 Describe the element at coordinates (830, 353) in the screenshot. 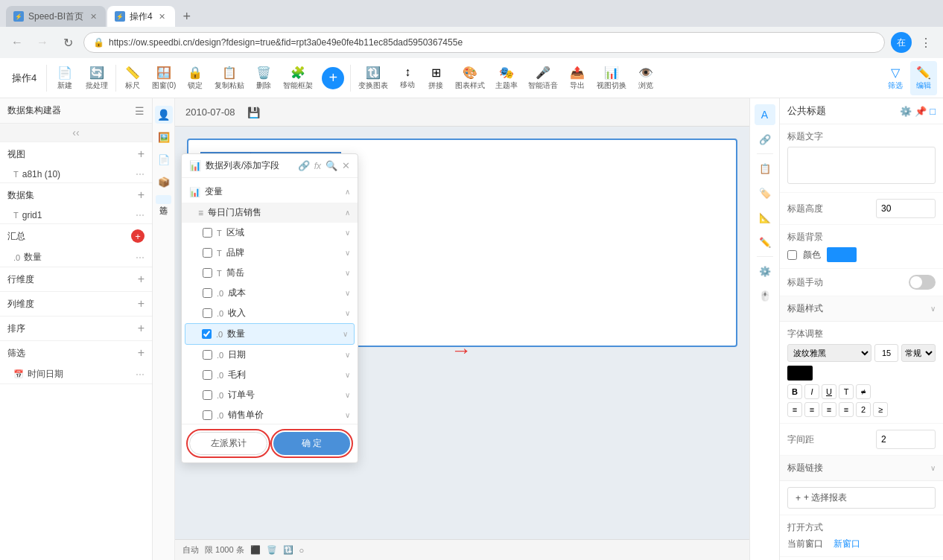

I see `font-family-select: 波纹雅黑` at that location.